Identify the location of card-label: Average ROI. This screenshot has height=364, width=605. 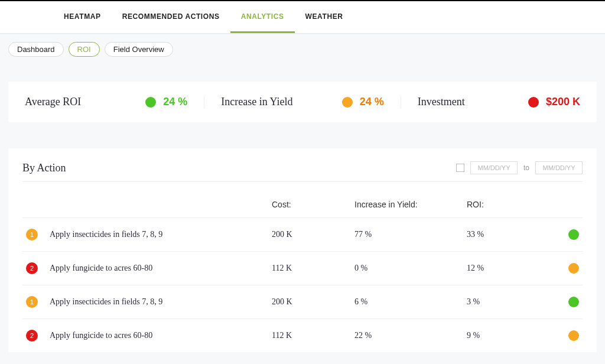
(53, 102).